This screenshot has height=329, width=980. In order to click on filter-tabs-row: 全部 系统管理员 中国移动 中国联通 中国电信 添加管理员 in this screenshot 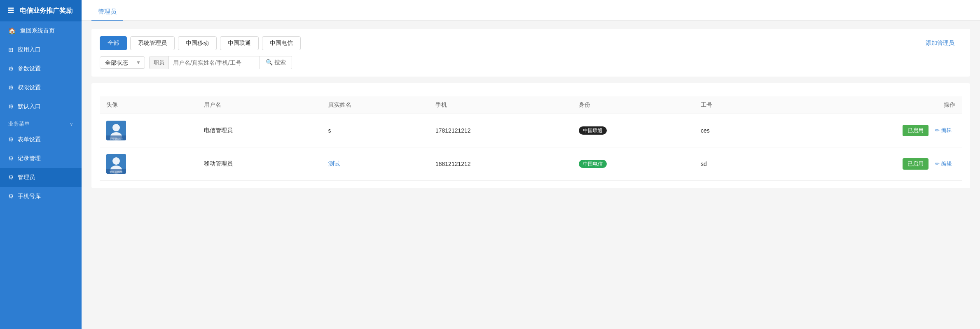, I will do `click(531, 43)`.